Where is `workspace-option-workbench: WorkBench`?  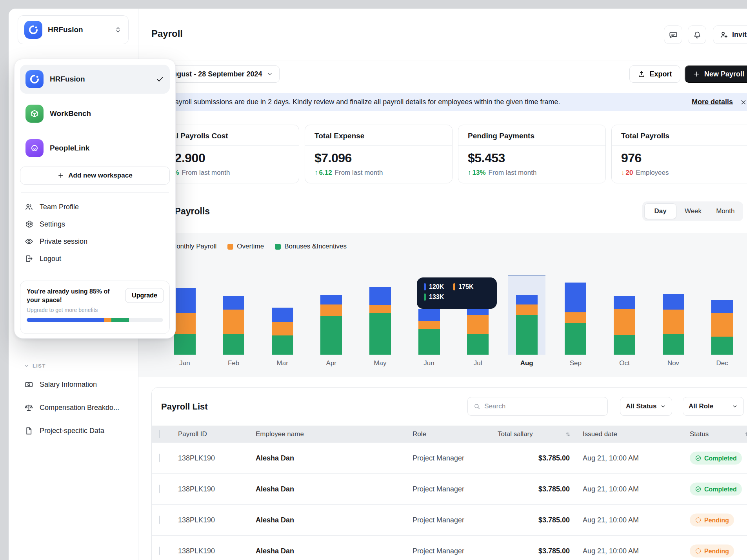
workspace-option-workbench: WorkBench is located at coordinates (95, 114).